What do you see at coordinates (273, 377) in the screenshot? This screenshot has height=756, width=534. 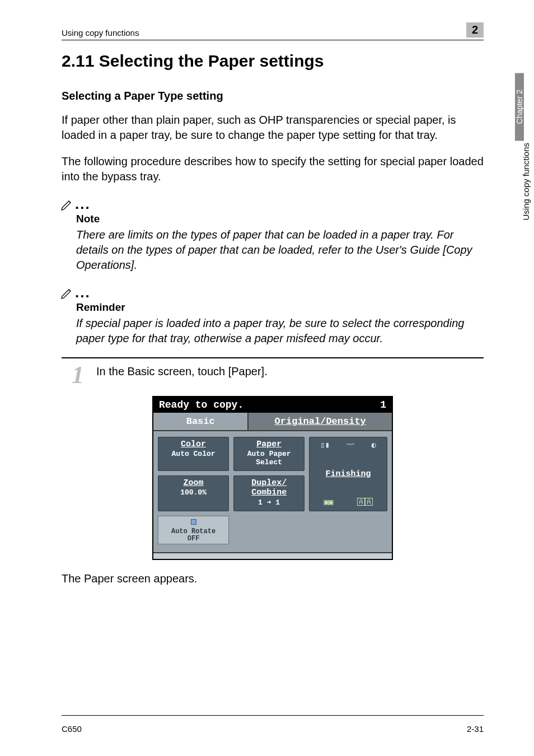 I see `step-row: 1 In the Basic screen, touch [Paper].` at bounding box center [273, 377].